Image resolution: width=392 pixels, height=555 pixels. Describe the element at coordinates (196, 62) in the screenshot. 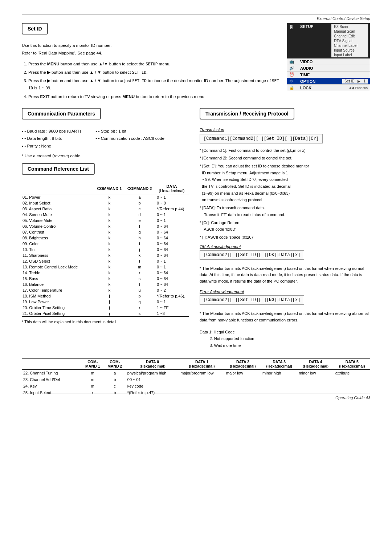

I see `set-id-section: Set ID Use this function to specify a mo…` at that location.